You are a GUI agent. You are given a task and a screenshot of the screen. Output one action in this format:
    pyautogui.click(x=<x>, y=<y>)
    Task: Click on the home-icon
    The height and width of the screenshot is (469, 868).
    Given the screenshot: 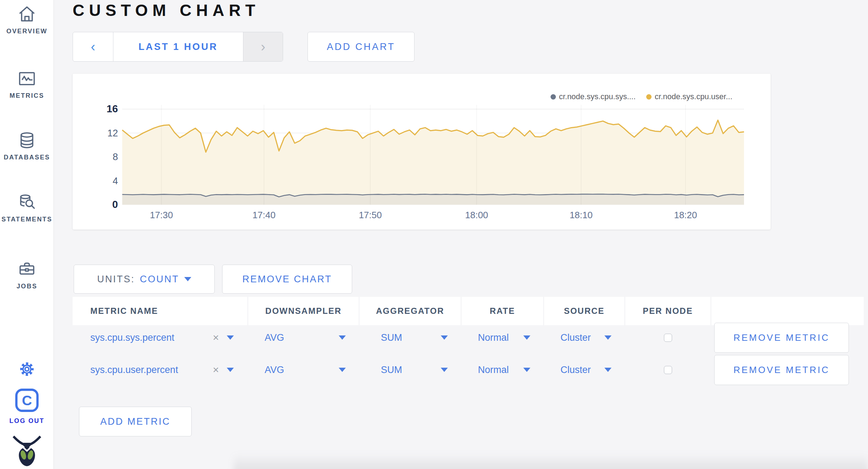 What is the action you would take?
    pyautogui.click(x=27, y=15)
    